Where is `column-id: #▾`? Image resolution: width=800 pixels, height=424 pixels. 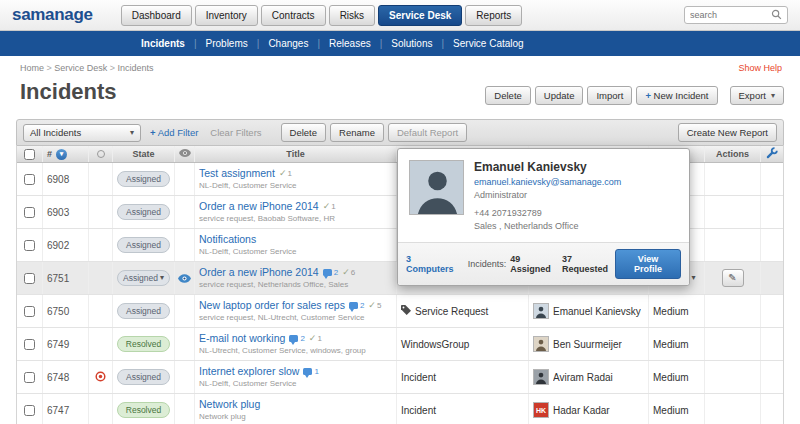
column-id: #▾ is located at coordinates (66, 154).